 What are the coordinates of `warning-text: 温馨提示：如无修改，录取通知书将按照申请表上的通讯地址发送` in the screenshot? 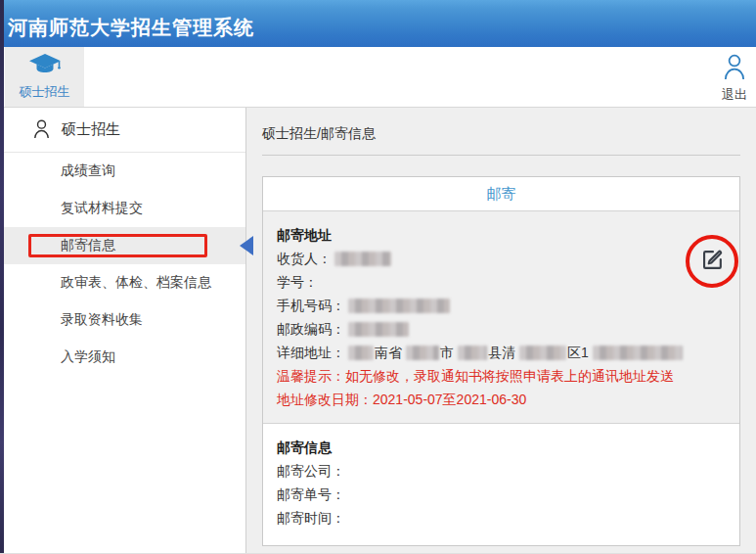 It's located at (501, 376).